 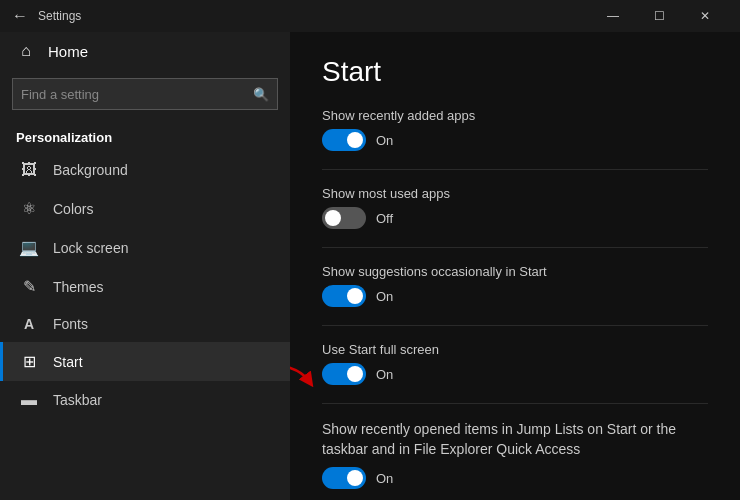 What do you see at coordinates (344, 478) in the screenshot?
I see `toggle-jump-lists` at bounding box center [344, 478].